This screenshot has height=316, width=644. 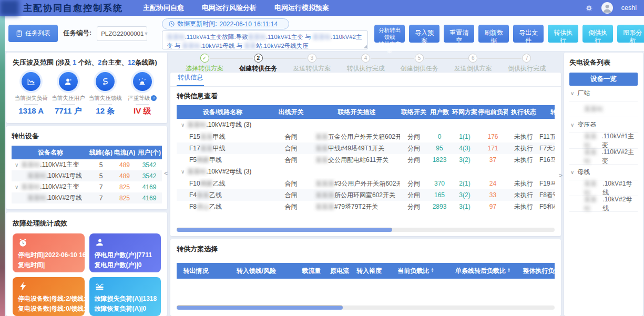 I want to click on pre-outage-load-cell: 171, so click(x=493, y=148).